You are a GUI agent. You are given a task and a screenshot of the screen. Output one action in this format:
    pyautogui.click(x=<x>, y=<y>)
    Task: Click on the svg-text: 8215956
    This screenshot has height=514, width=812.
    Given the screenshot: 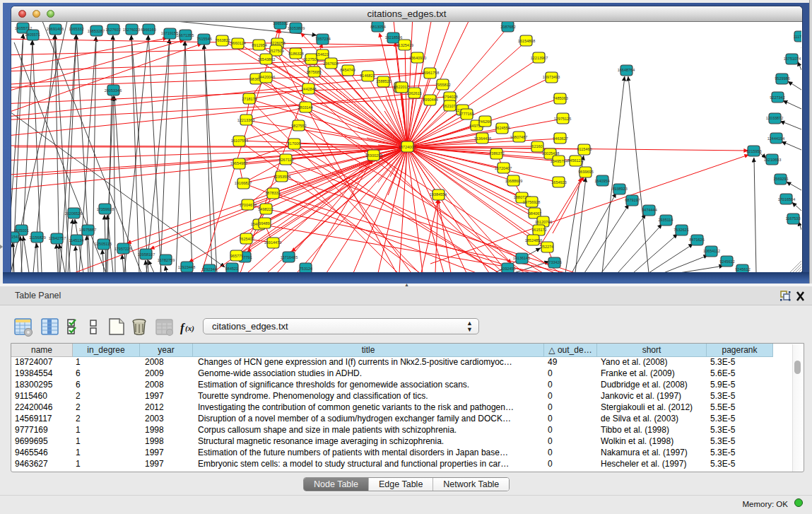 What is the action you would take?
    pyautogui.click(x=753, y=151)
    